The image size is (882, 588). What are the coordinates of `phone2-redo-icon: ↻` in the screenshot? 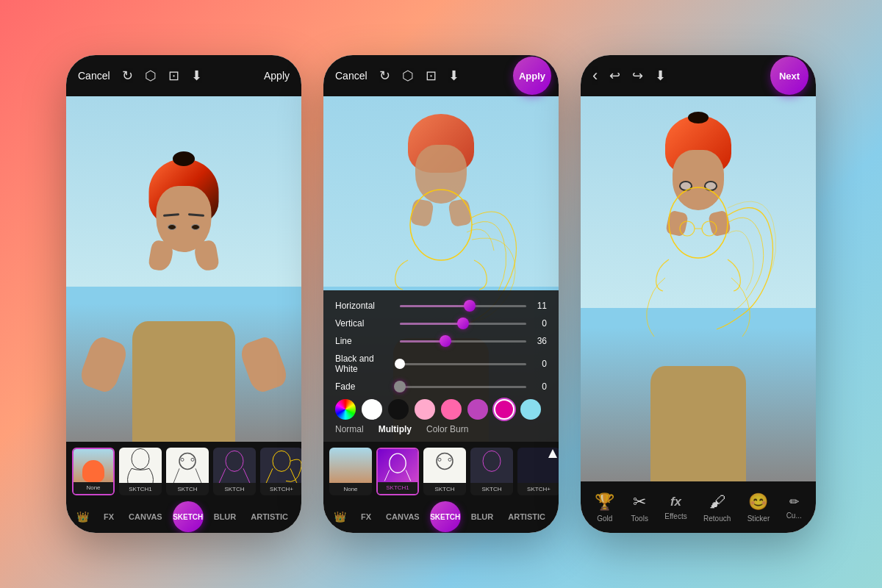 It's located at (385, 76).